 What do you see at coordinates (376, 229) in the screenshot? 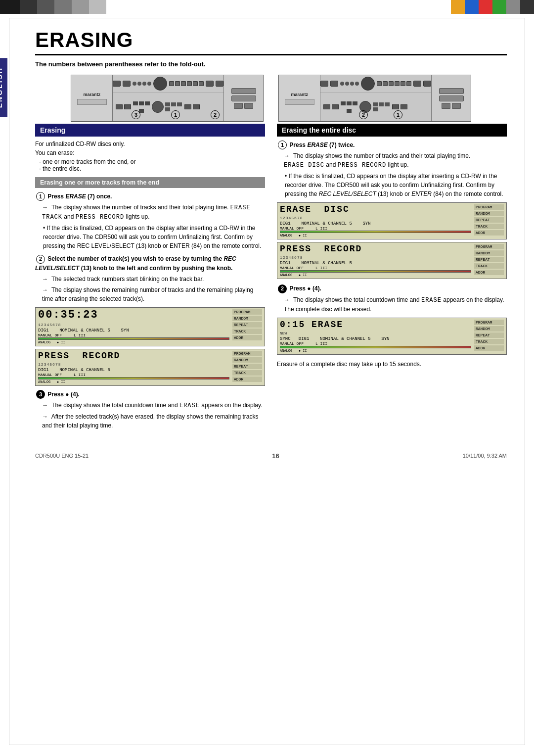
I see `lcd-disc-manual: MANUAL OFF L III` at bounding box center [376, 229].